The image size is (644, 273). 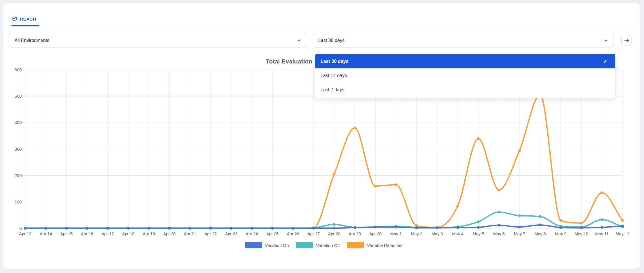 What do you see at coordinates (355, 234) in the screenshot?
I see `x-axis-label: Apr 29` at bounding box center [355, 234].